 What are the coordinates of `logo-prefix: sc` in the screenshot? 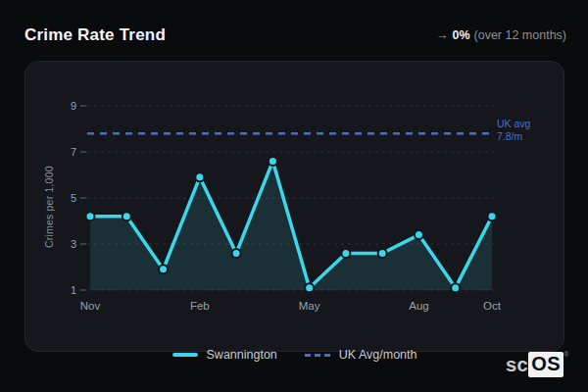 It's located at (517, 365).